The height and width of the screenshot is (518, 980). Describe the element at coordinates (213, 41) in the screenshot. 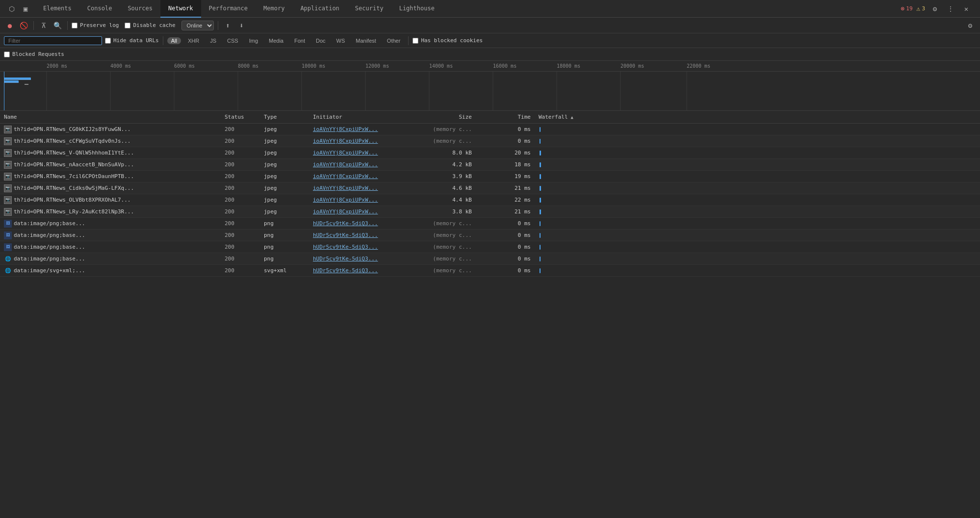

I see `filter-btn-js: JS` at that location.